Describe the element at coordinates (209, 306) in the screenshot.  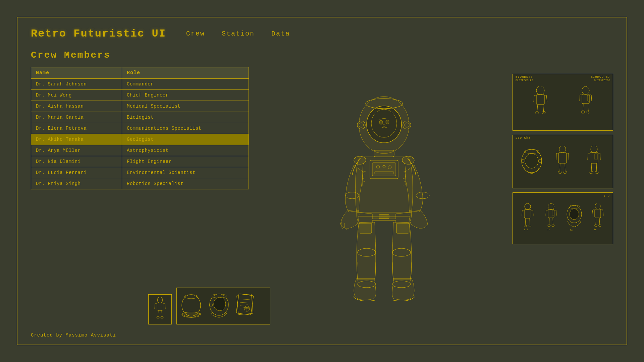
I see `bottom-floating-panels` at that location.